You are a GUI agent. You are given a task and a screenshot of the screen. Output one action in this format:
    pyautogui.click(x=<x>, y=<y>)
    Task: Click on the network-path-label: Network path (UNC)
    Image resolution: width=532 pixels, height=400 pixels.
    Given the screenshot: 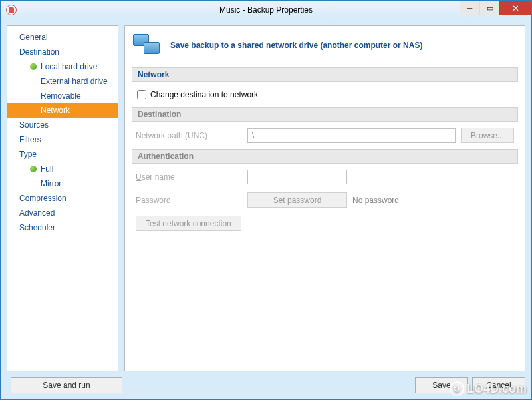 What is the action you would take?
    pyautogui.click(x=189, y=136)
    